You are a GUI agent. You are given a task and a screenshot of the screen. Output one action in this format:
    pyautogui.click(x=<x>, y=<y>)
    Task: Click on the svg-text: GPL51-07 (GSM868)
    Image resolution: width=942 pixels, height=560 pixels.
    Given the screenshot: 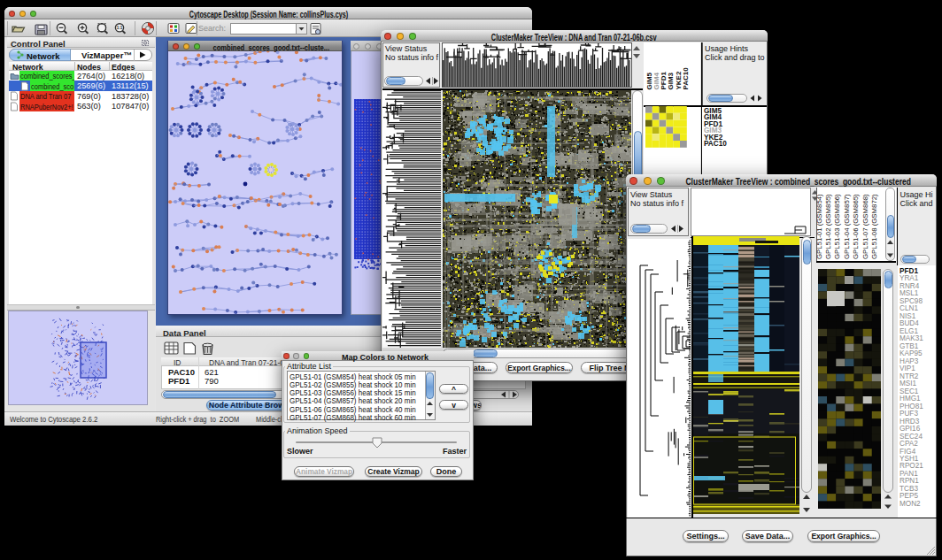 What is the action you would take?
    pyautogui.click(x=866, y=226)
    